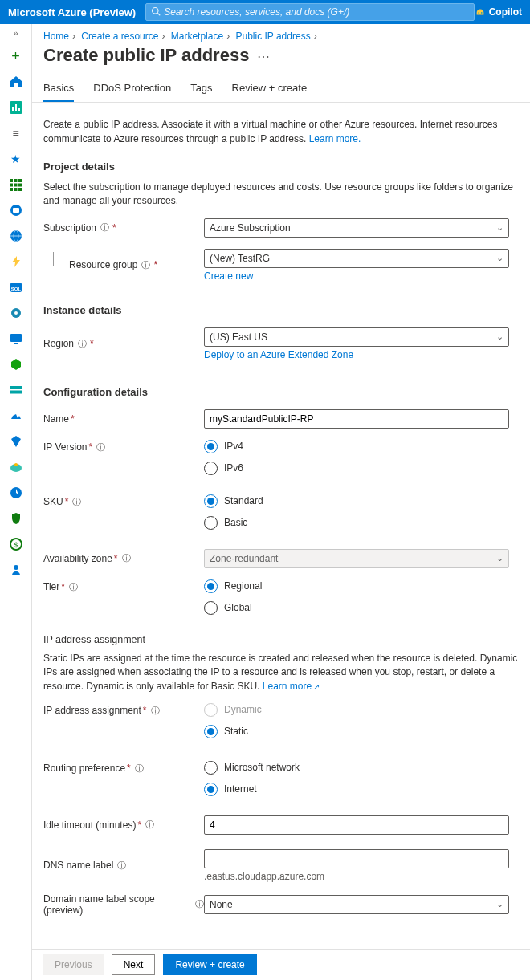 The height and width of the screenshot is (980, 530). What do you see at coordinates (117, 905) in the screenshot?
I see `scope-label: Domain name label scope (preview)` at bounding box center [117, 905].